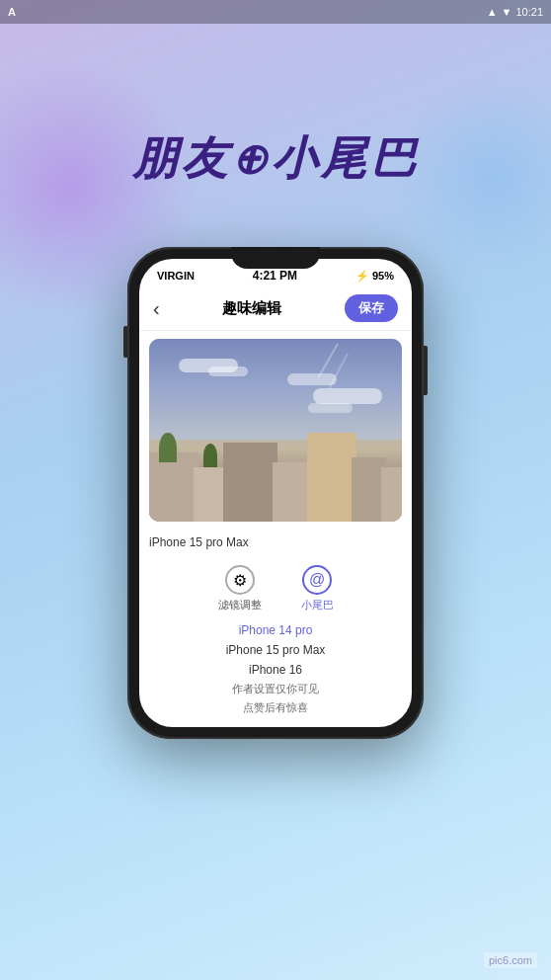 The image size is (551, 980). I want to click on device-subtext-1: 作者设置仅你可见, so click(276, 690).